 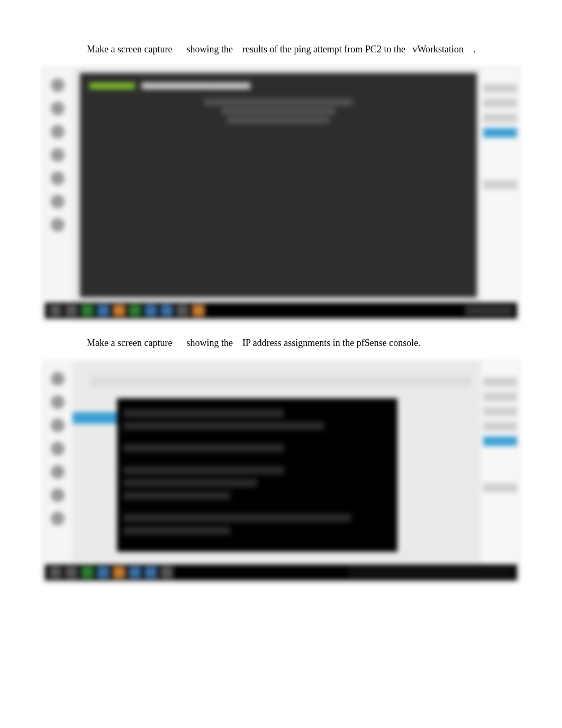 I want to click on taskbar-right, so click(x=431, y=572).